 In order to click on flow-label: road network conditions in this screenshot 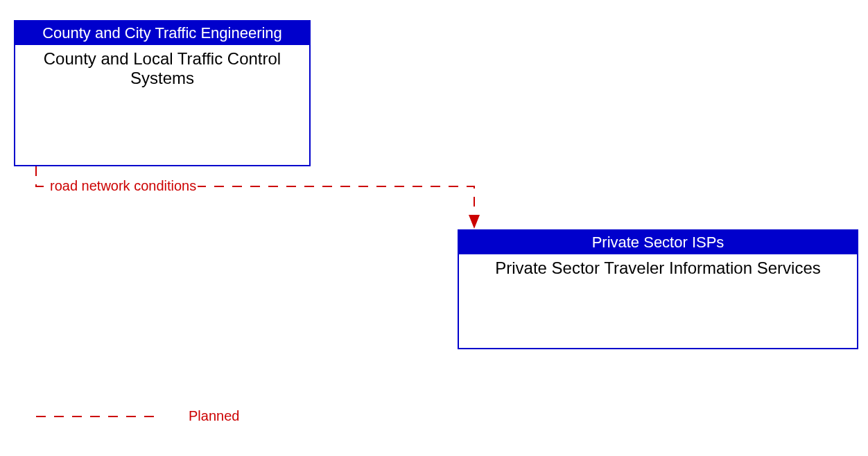, I will do `click(123, 186)`.